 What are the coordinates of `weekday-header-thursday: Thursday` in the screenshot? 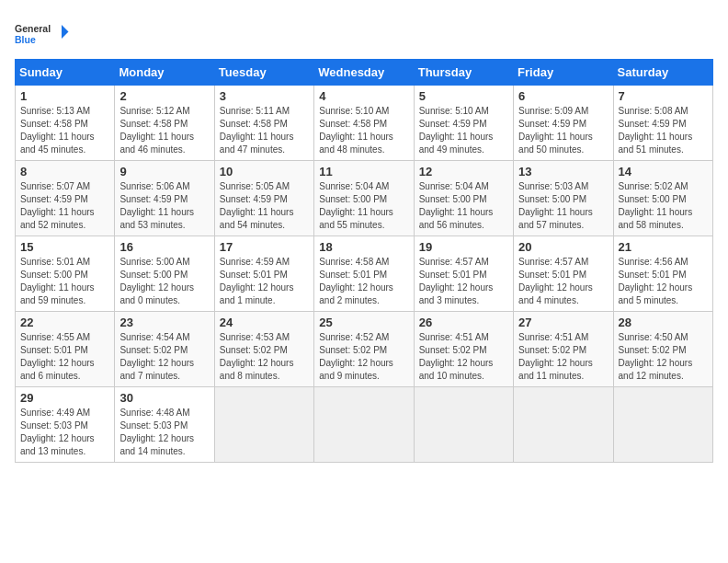 It's located at (463, 73).